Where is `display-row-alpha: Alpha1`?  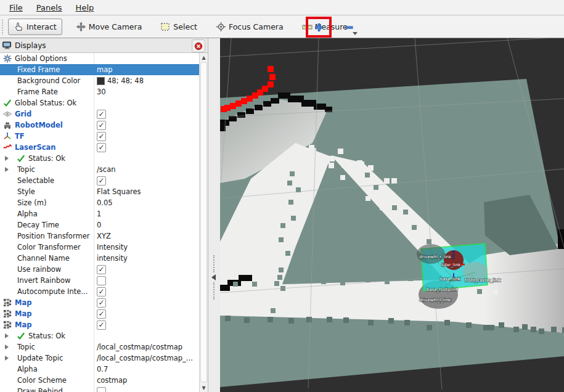 display-row-alpha: Alpha1 is located at coordinates (100, 214).